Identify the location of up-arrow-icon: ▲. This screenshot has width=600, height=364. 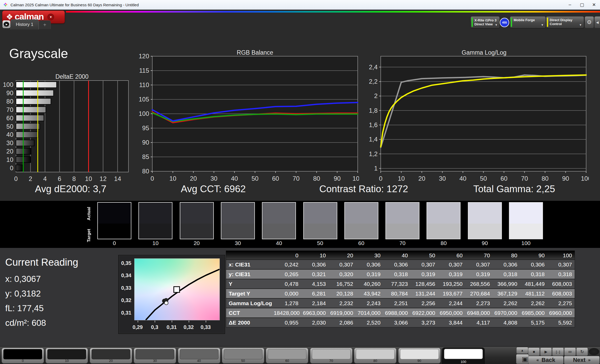
(522, 350).